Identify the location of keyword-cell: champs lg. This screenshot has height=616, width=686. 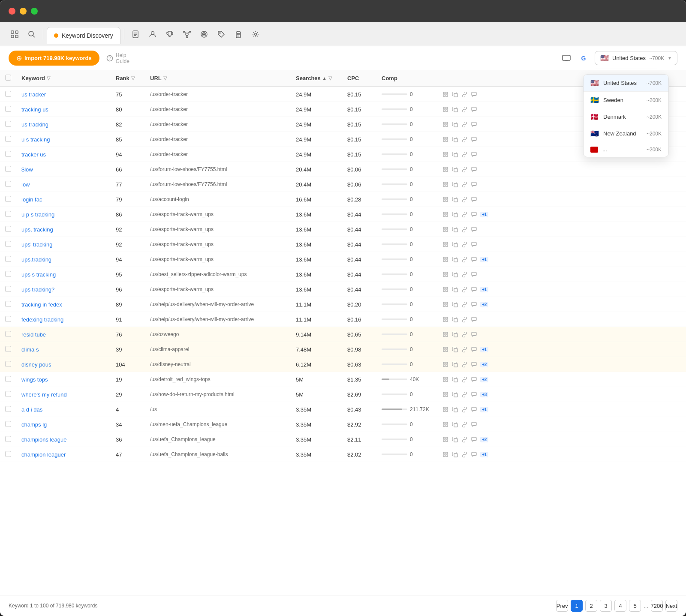
(63, 424).